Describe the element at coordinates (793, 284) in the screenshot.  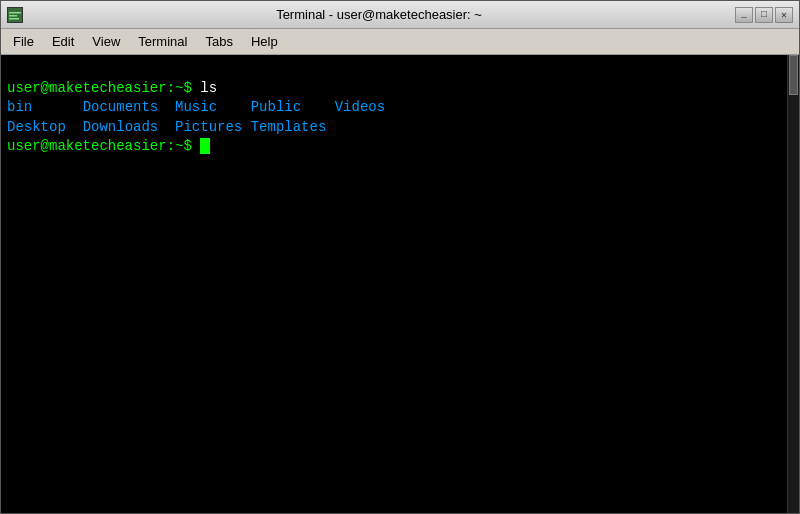
I see `scrollbar` at that location.